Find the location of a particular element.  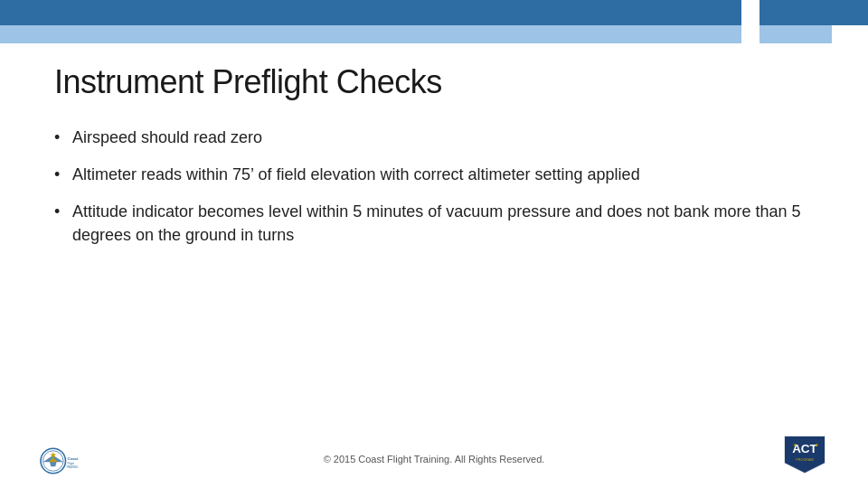

svg-text: PROGRAM is located at coordinates (805, 460).